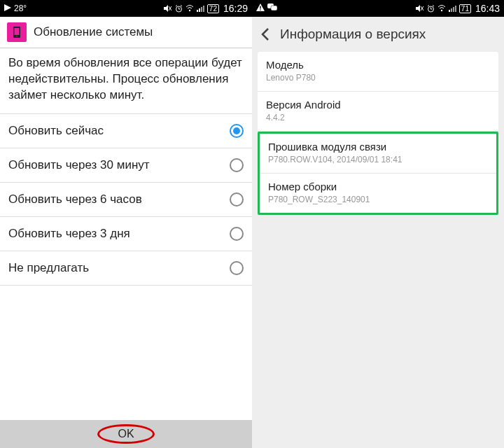  I want to click on temperature: 28°, so click(20, 8).